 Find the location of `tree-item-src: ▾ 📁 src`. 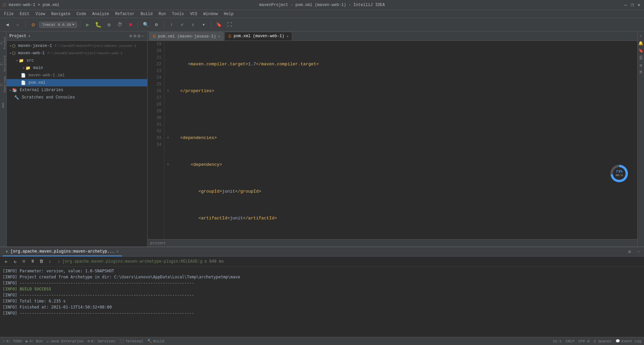

tree-item-src: ▾ 📁 src is located at coordinates (77, 61).